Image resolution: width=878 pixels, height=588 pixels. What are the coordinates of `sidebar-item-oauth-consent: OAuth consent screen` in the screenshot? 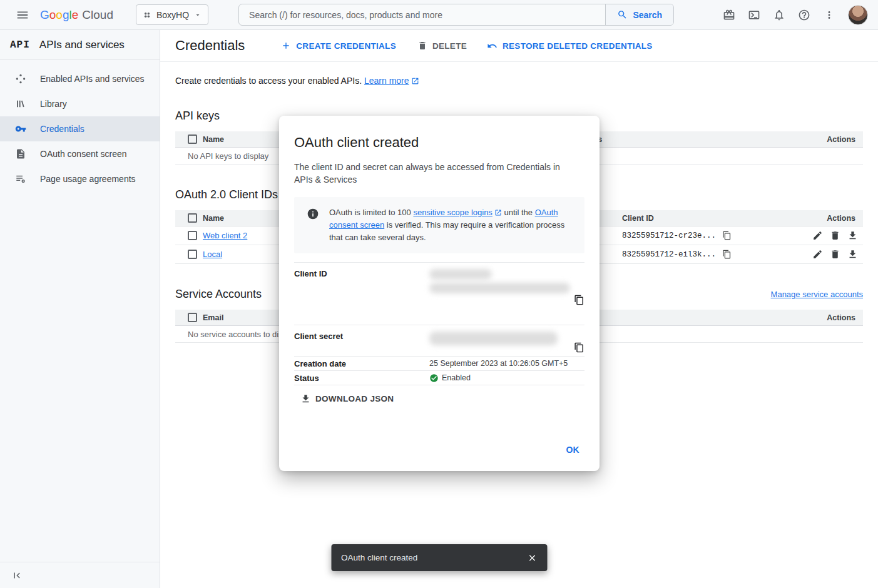 It's located at (80, 154).